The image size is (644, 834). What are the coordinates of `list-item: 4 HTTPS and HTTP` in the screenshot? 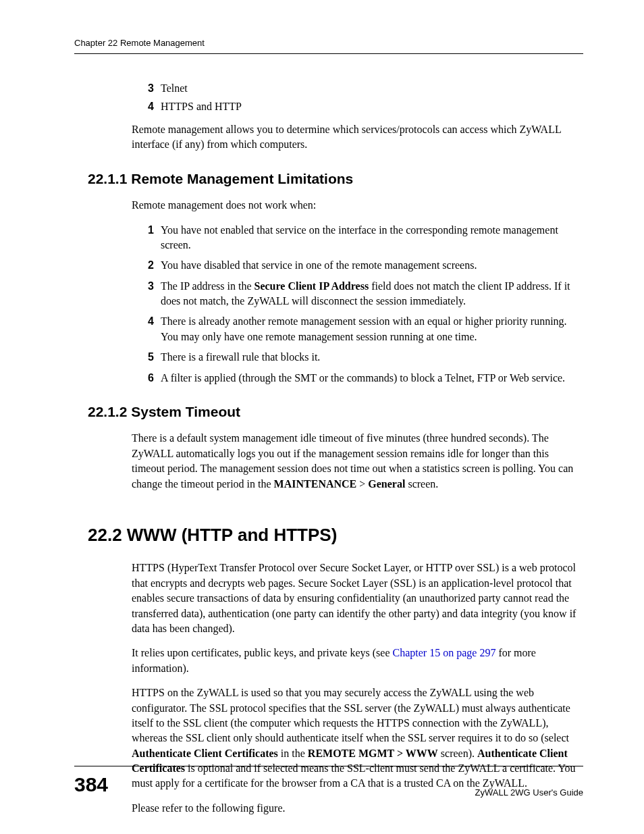 It's located at (363, 107).